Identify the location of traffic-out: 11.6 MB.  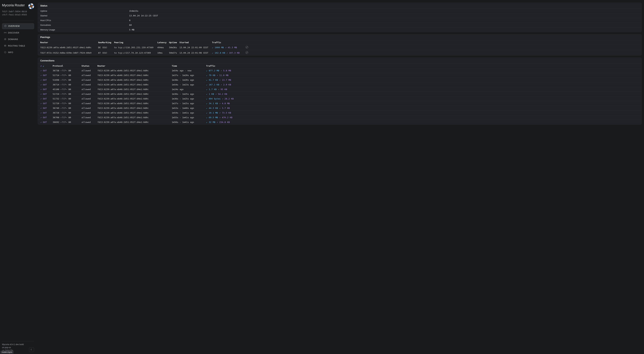
(224, 75).